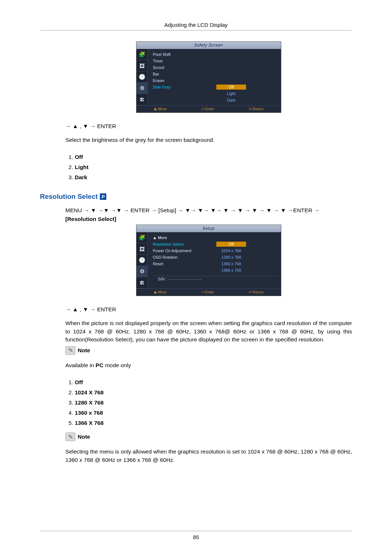 This screenshot has width=392, height=554. I want to click on osd-item: Pixel Shift, so click(184, 54).